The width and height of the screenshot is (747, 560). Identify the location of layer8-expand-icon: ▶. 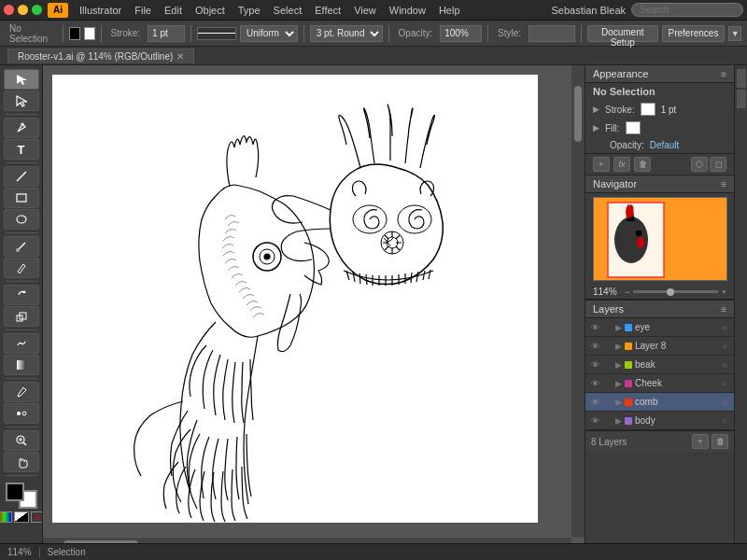
(618, 346).